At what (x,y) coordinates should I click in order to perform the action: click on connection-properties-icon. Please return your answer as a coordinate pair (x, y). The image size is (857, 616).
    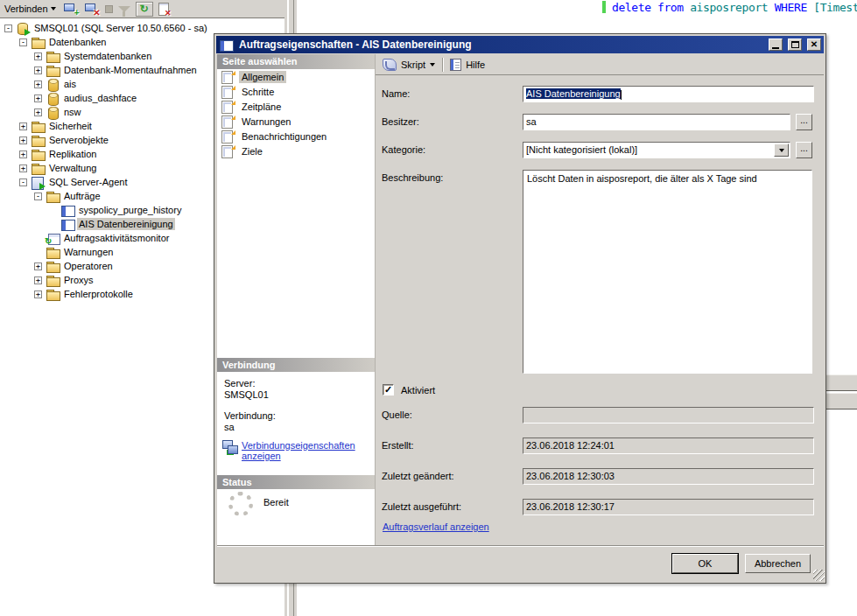
    Looking at the image, I should click on (230, 446).